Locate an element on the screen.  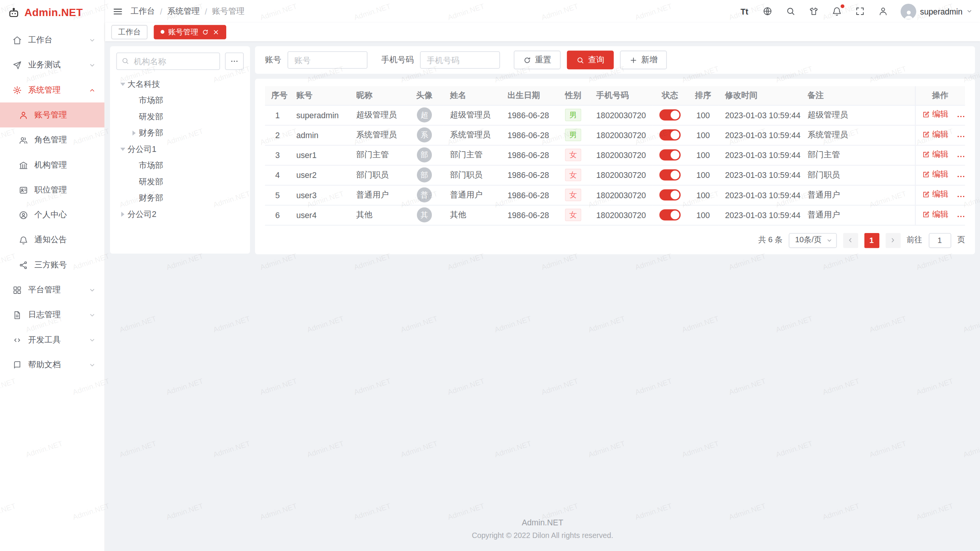
sidebar-item-third-party-account: 三方账号 is located at coordinates (52, 265).